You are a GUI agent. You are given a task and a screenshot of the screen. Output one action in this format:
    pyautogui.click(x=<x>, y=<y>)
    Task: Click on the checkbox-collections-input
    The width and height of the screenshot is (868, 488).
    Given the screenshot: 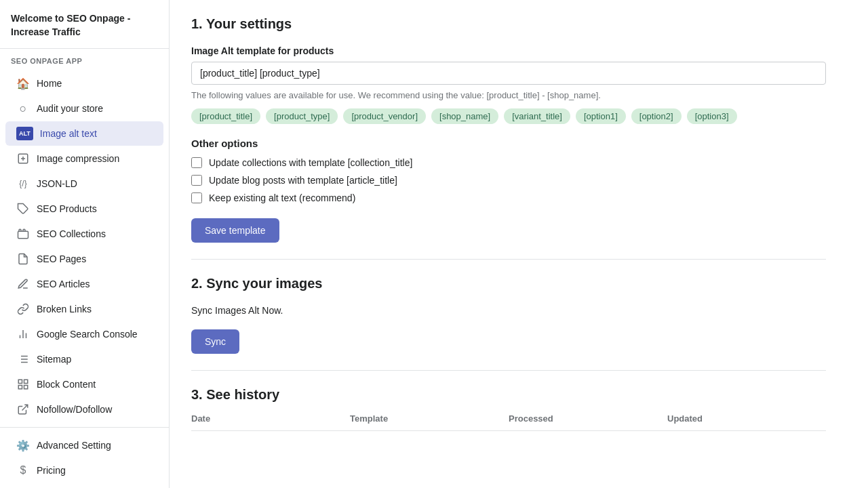 What is the action you would take?
    pyautogui.click(x=197, y=163)
    